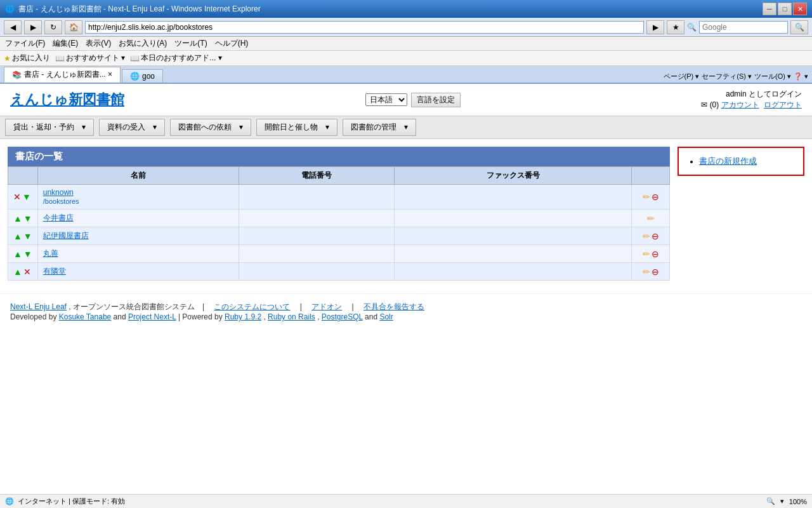 The width and height of the screenshot is (812, 508). What do you see at coordinates (90, 58) in the screenshot?
I see `recommended-sites-item: 📖 おすすめサイト ▾` at bounding box center [90, 58].